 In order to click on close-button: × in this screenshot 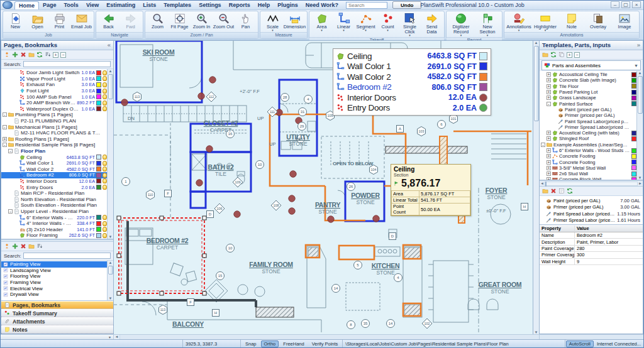, I will do `click(636, 5)`.